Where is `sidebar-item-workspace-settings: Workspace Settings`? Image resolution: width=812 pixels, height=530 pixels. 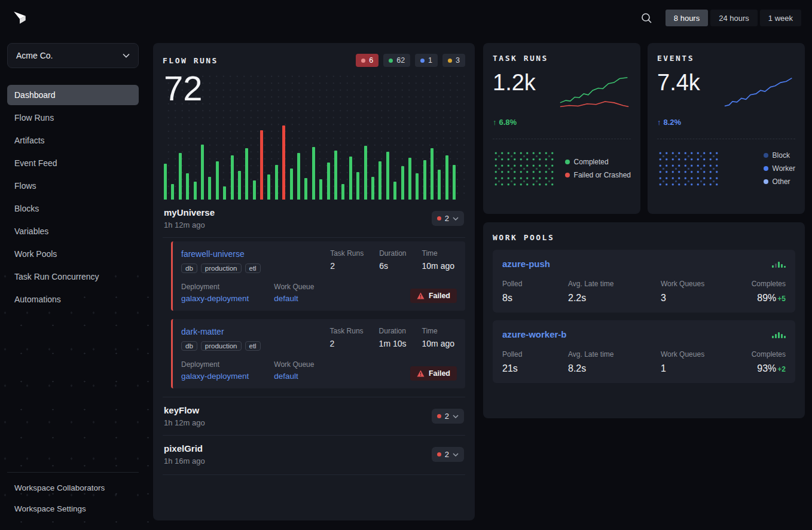
sidebar-item-workspace-settings: Workspace Settings is located at coordinates (73, 509).